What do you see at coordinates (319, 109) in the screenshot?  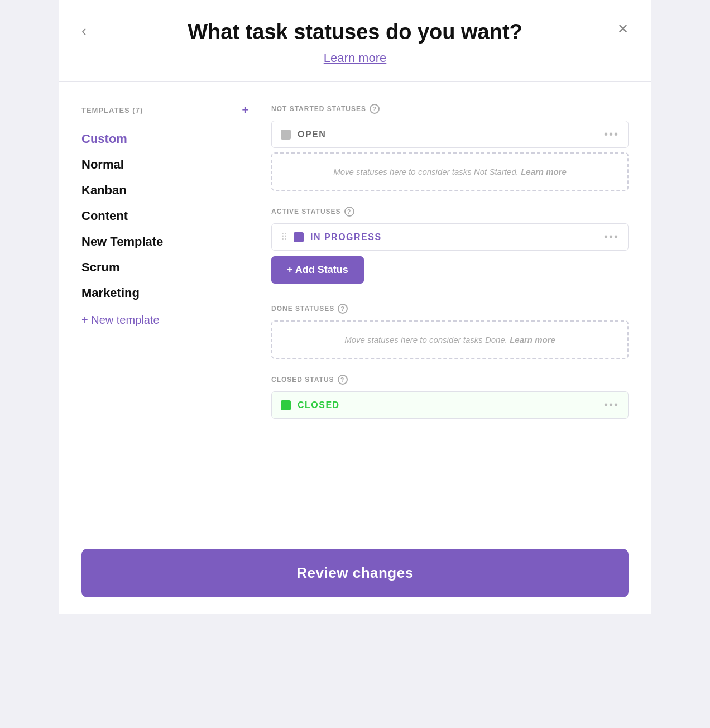 I see `not-started-label: NOT STARTED STATUSES` at bounding box center [319, 109].